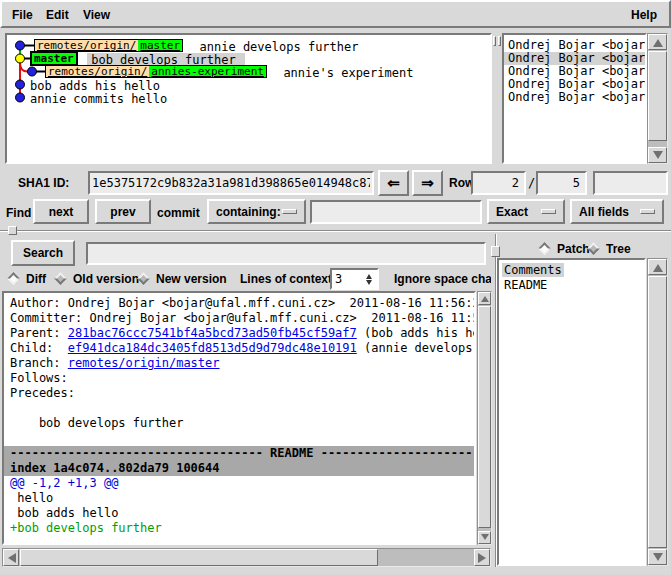 The height and width of the screenshot is (575, 671). What do you see at coordinates (497, 98) in the screenshot?
I see `pane-sash-columns` at bounding box center [497, 98].